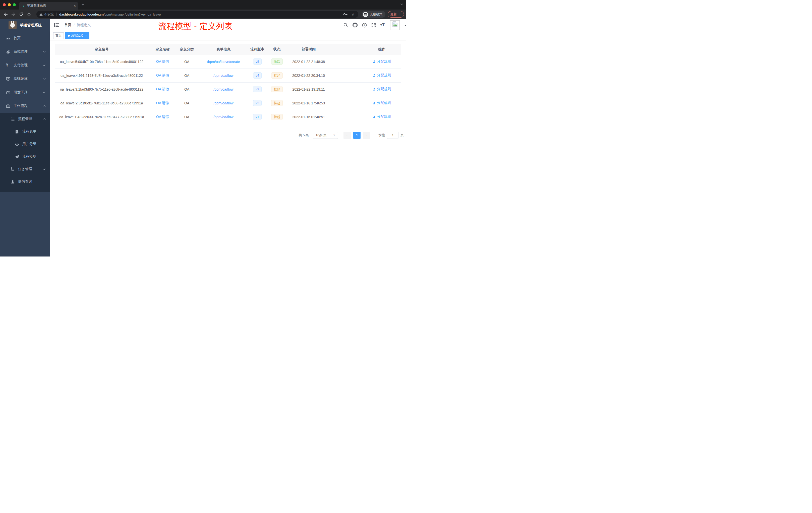 The width and height of the screenshot is (812, 513). I want to click on github-icon, so click(355, 25).